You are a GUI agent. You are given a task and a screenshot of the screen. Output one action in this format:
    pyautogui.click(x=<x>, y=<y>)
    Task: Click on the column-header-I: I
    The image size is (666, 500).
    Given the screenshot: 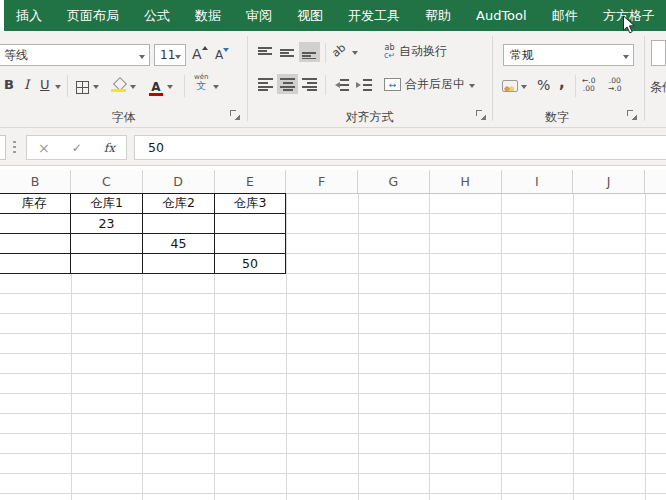 What is the action you would take?
    pyautogui.click(x=538, y=182)
    